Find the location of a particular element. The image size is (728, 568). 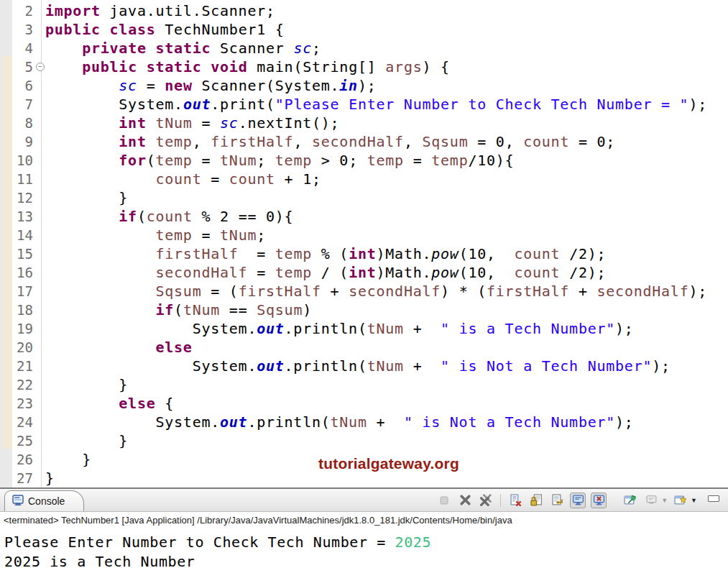

console-status-line: <terminated> TechNumber1 [Java Applicati… is located at coordinates (364, 521).